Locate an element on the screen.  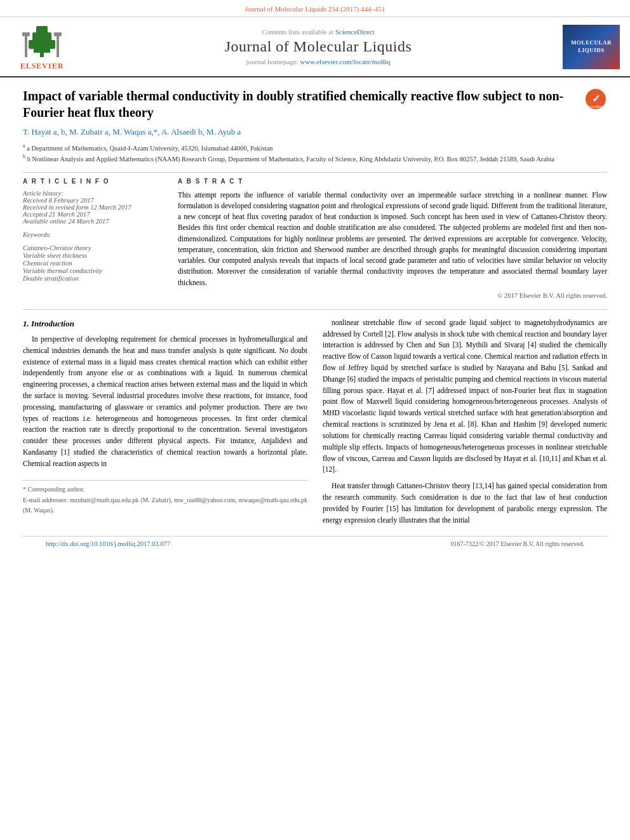
article-info-column: A R T I C L E I N F O Article history: R… is located at coordinates (93, 239).